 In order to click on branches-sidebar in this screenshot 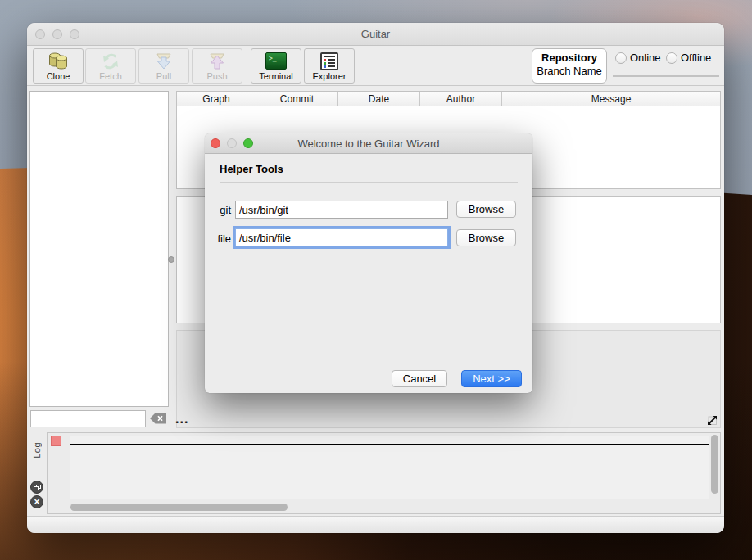, I will do `click(99, 249)`.